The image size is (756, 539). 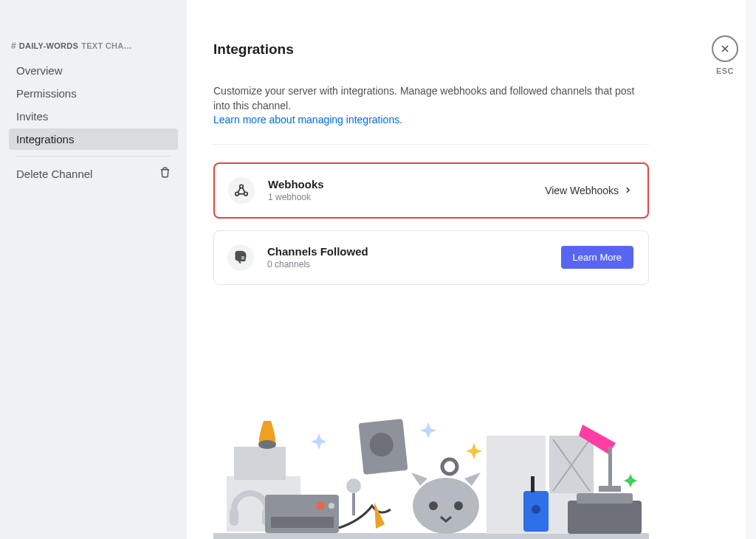 What do you see at coordinates (406, 185) in the screenshot?
I see `webhooks-title: Webhooks` at bounding box center [406, 185].